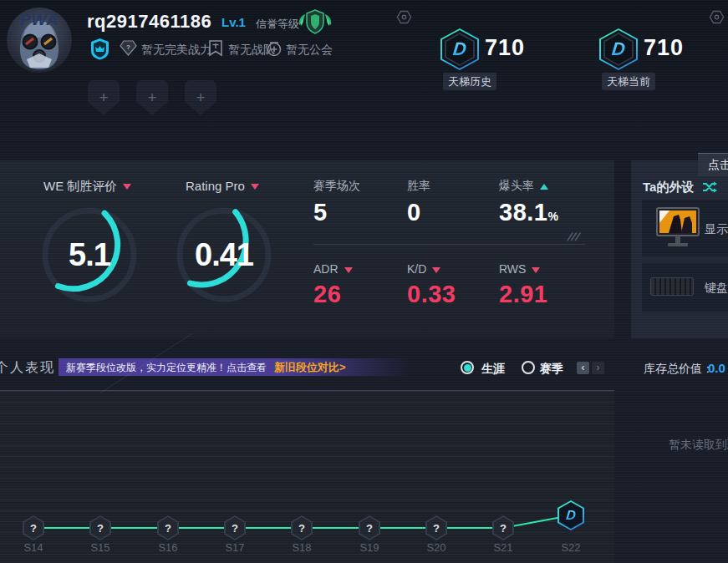  What do you see at coordinates (129, 48) in the screenshot?
I see `diamond-power-icon: ?` at bounding box center [129, 48].